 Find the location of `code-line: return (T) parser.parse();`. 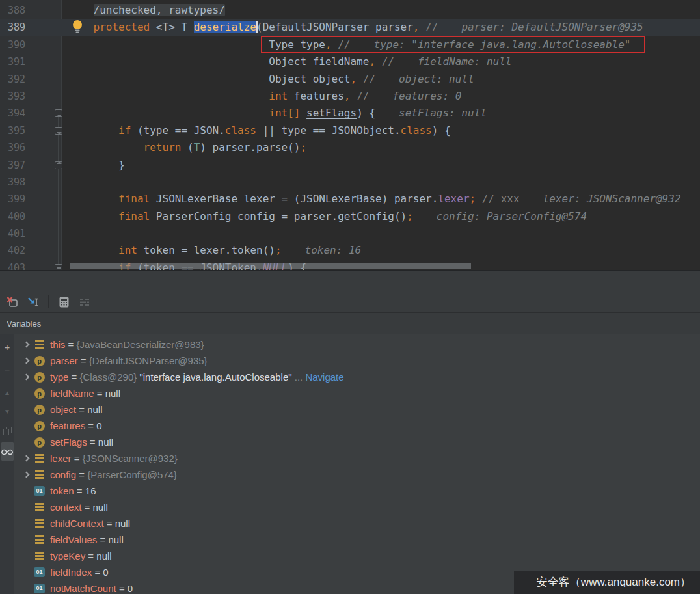

code-line: return (T) parser.parse(); is located at coordinates (384, 148).